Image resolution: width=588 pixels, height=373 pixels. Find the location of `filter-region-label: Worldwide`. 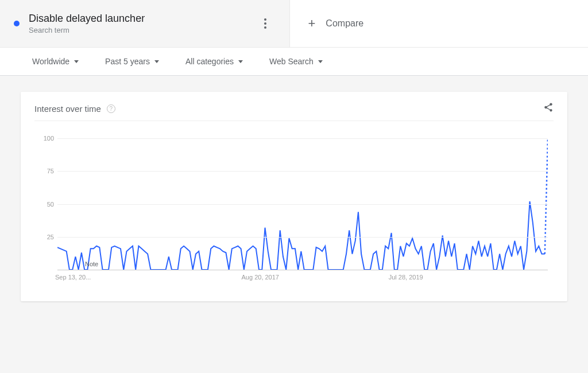

filter-region-label: Worldwide is located at coordinates (51, 61).